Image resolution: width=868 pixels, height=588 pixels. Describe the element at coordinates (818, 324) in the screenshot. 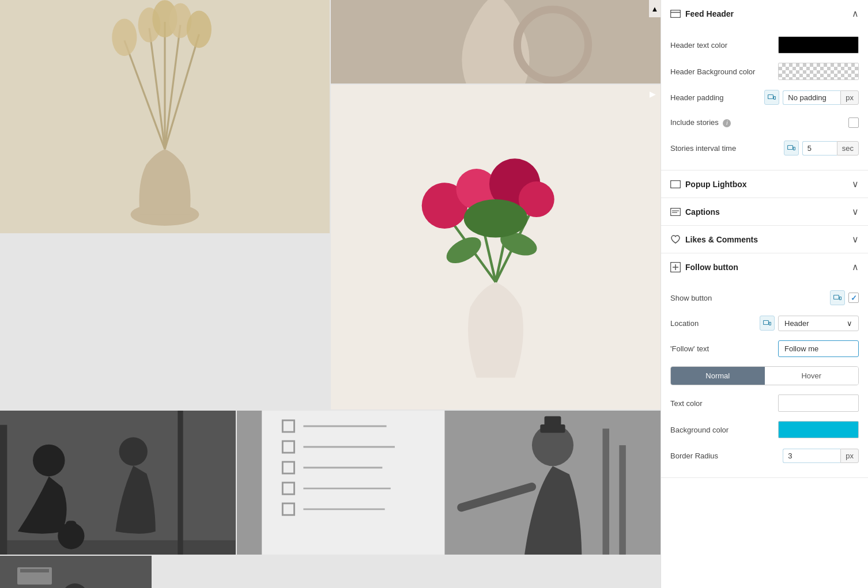

I see `location-dropdown: Header ∨` at that location.